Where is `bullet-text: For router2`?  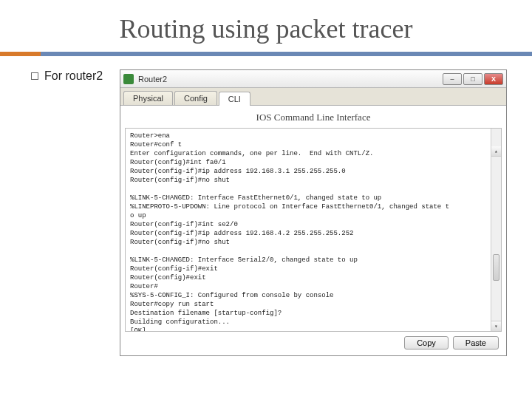 bullet-text: For router2 is located at coordinates (74, 76).